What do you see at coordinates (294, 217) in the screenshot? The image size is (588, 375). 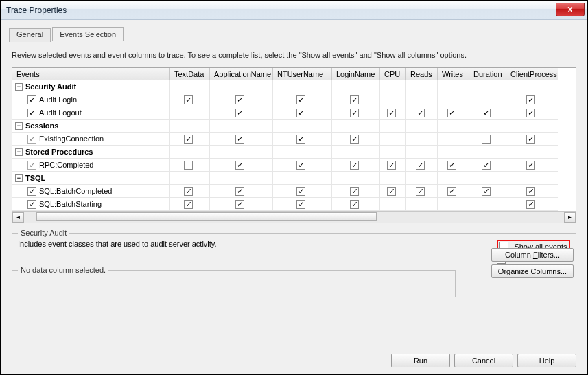 I see `scroll-track` at bounding box center [294, 217].